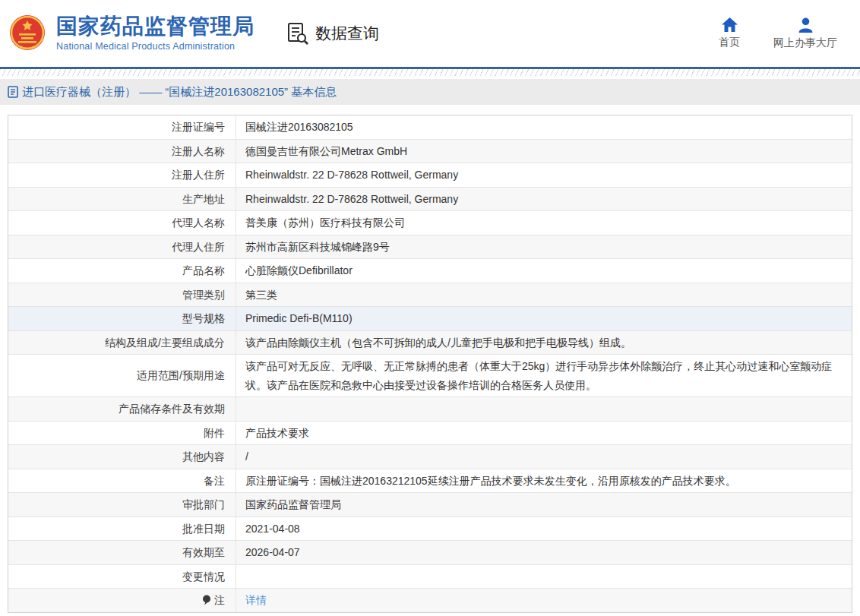  I want to click on row-value-text: 德国曼吉世有限公司Metrax GmbH, so click(327, 152).